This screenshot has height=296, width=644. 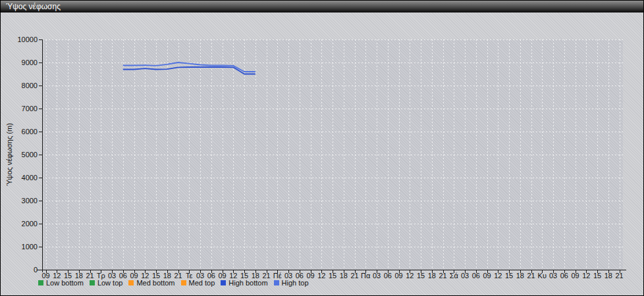 What do you see at coordinates (155, 283) in the screenshot?
I see `legend-label: Med bottom` at bounding box center [155, 283].